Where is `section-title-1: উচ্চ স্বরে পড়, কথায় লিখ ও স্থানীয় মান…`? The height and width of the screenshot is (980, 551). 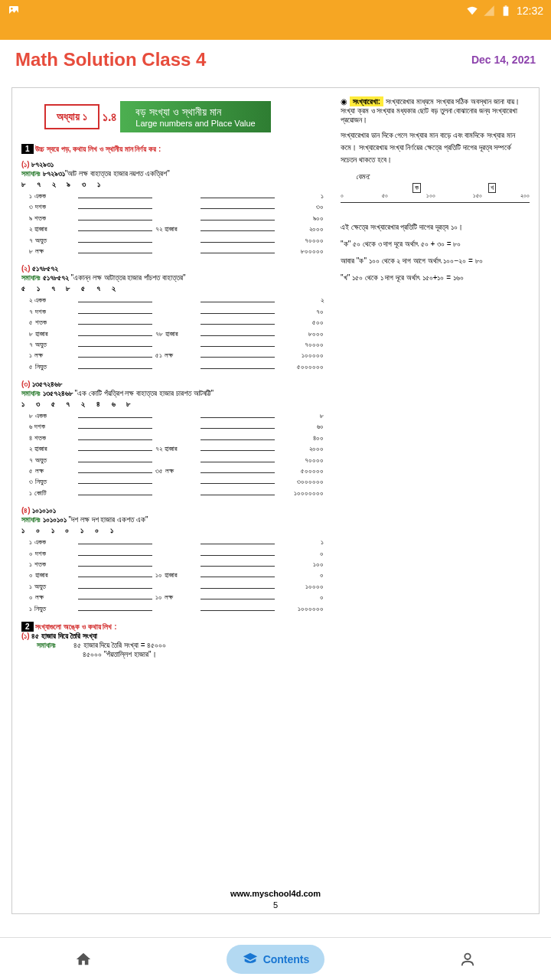
section-title-1: উচ্চ স্বরে পড়, কথায় লিখ ও স্থানীয় মান… is located at coordinates (98, 149).